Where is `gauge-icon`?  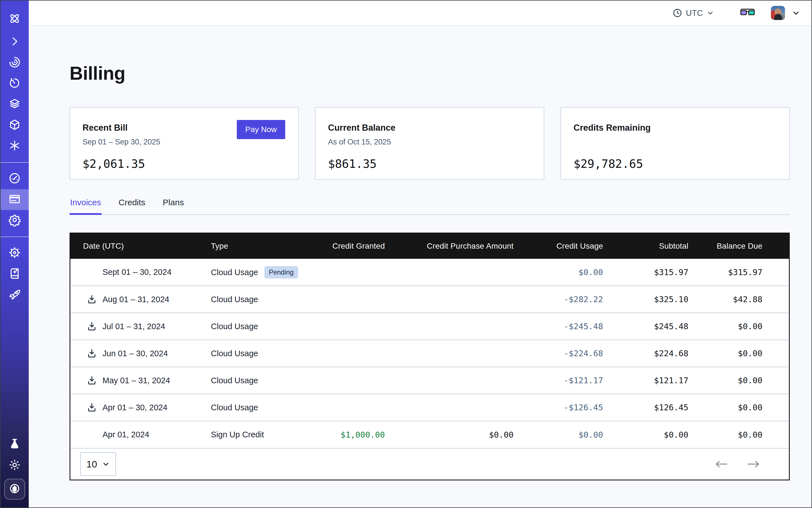 gauge-icon is located at coordinates (15, 179).